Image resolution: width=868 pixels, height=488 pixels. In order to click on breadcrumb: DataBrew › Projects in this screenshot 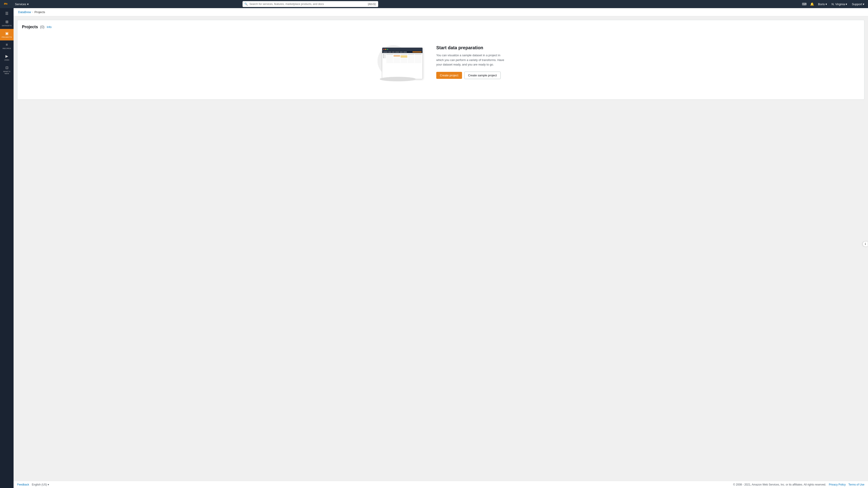, I will do `click(441, 12)`.